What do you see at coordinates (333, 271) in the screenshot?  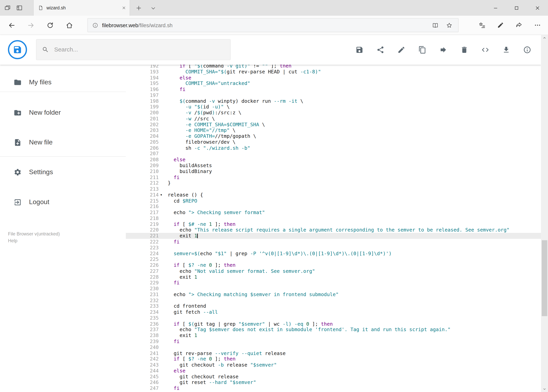 I see `code-line-227: 227 echo "Not valid semver format. See s…` at bounding box center [333, 271].